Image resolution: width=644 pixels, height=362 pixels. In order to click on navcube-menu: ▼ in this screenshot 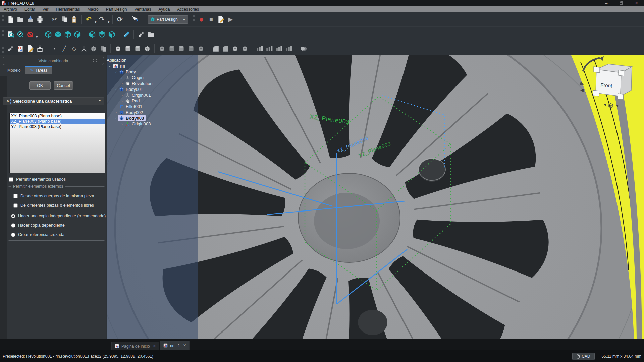, I will do `click(614, 106)`.